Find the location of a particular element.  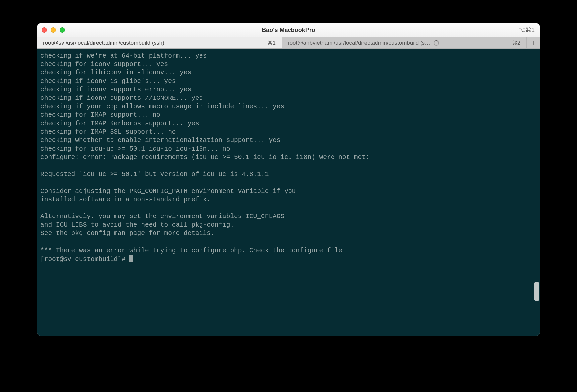

tab-2: root@anbvietnam:/usr/local/directadmin/c… is located at coordinates (404, 43).